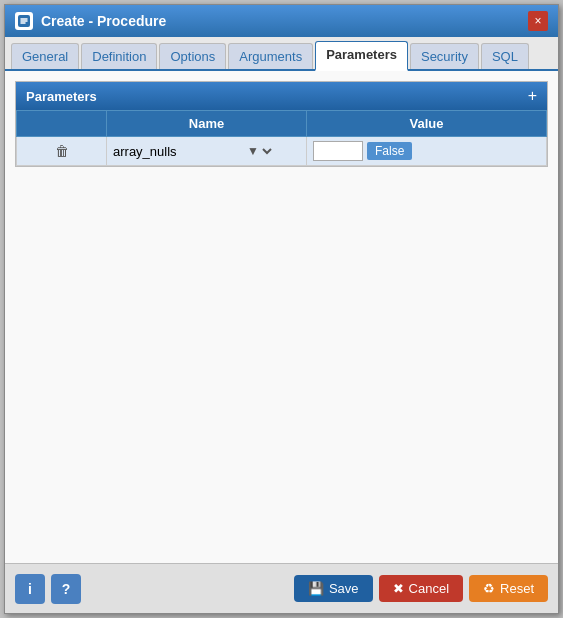 The image size is (563, 618). Describe the element at coordinates (508, 588) in the screenshot. I see `reset-button: ♻ Reset` at that location.